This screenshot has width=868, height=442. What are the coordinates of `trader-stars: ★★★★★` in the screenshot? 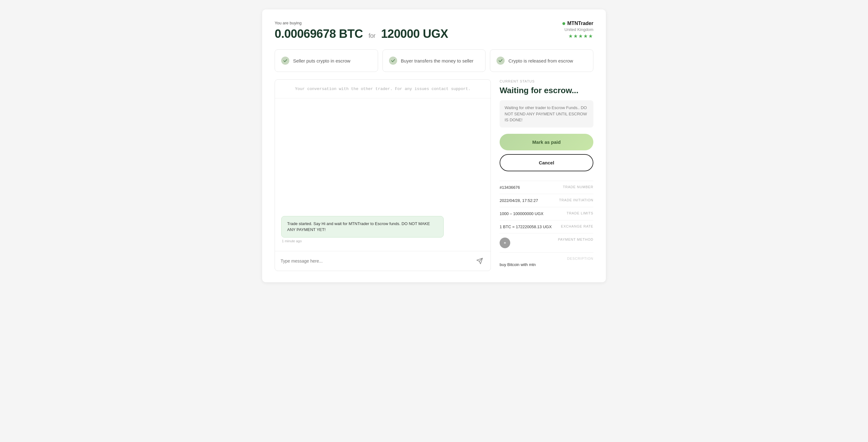 It's located at (578, 36).